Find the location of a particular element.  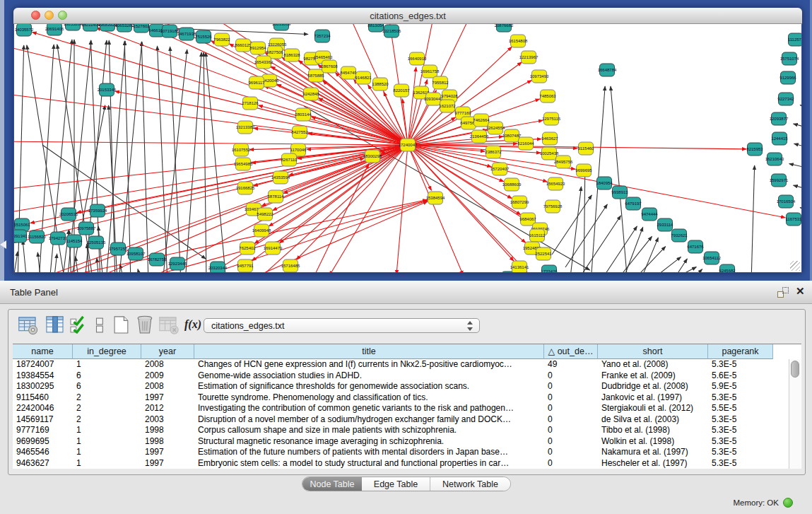

graph-node-label: 9827506 is located at coordinates (275, 52).